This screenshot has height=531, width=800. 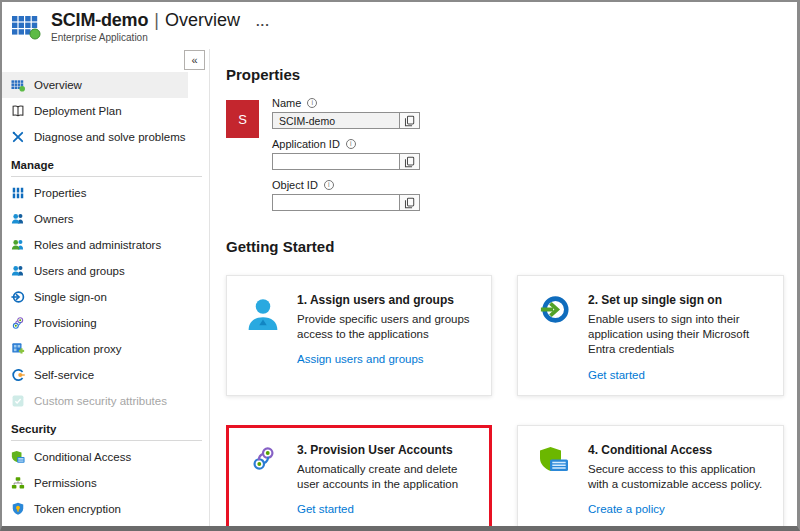 What do you see at coordinates (346, 113) in the screenshot?
I see `field-name: Name i SCIM-demo` at bounding box center [346, 113].